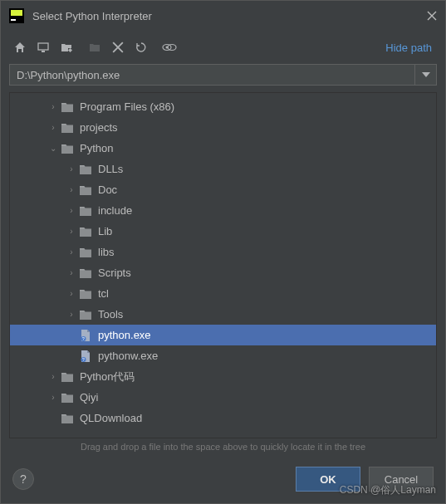 This screenshot has height=504, width=446. What do you see at coordinates (223, 78) in the screenshot?
I see `path-row` at bounding box center [223, 78].